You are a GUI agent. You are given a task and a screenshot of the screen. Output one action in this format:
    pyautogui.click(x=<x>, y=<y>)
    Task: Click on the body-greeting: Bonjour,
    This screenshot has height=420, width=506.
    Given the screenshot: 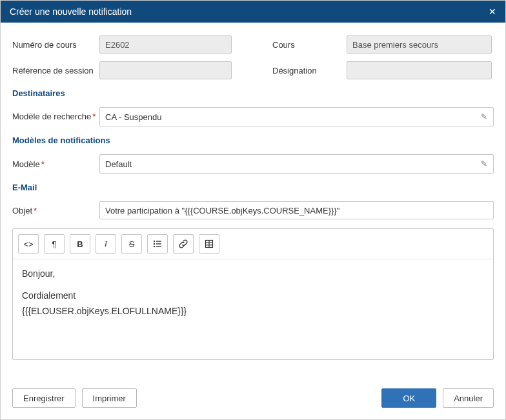 What is the action you would take?
    pyautogui.click(x=253, y=274)
    